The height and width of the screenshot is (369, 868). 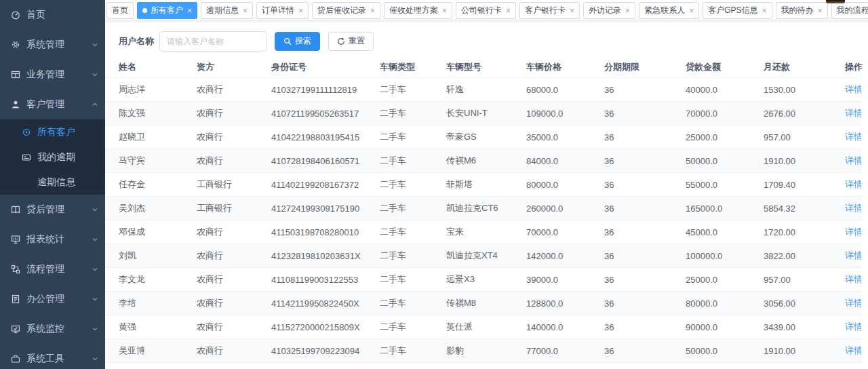 What do you see at coordinates (53, 299) in the screenshot?
I see `sidebar-item-office: 办公管理` at bounding box center [53, 299].